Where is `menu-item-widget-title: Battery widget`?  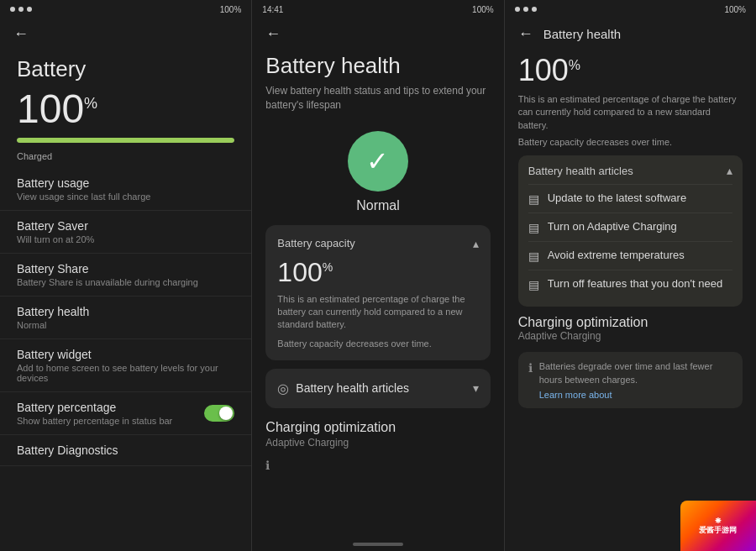 menu-item-widget-title: Battery widget is located at coordinates (126, 354).